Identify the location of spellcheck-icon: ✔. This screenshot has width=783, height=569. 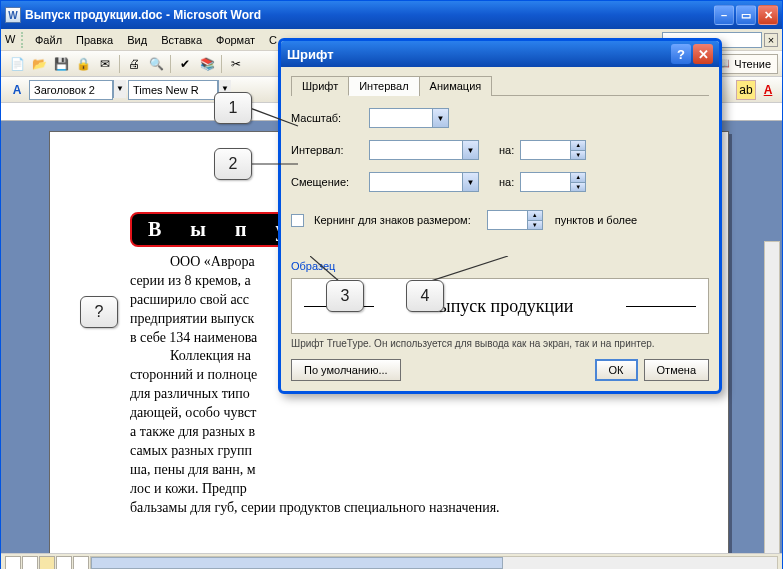
(185, 64).